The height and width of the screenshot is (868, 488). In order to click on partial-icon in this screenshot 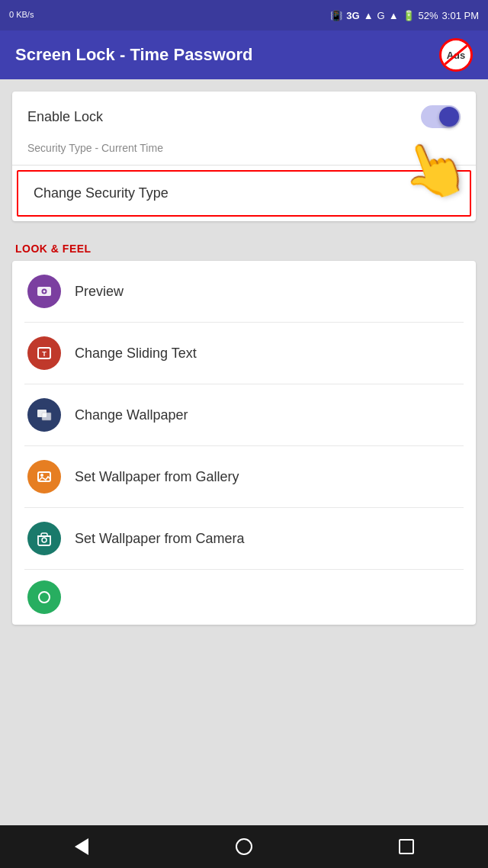, I will do `click(44, 597)`.